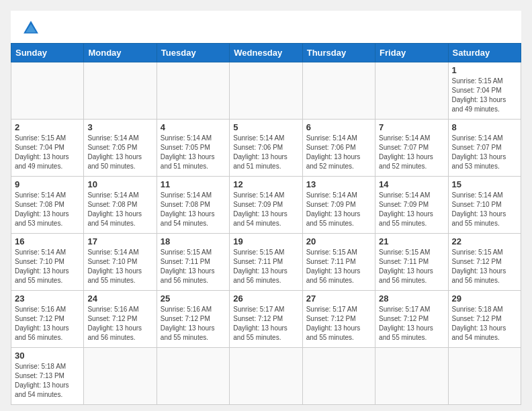 The image size is (532, 411). Describe the element at coordinates (193, 184) in the screenshot. I see `day-number: 11` at that location.